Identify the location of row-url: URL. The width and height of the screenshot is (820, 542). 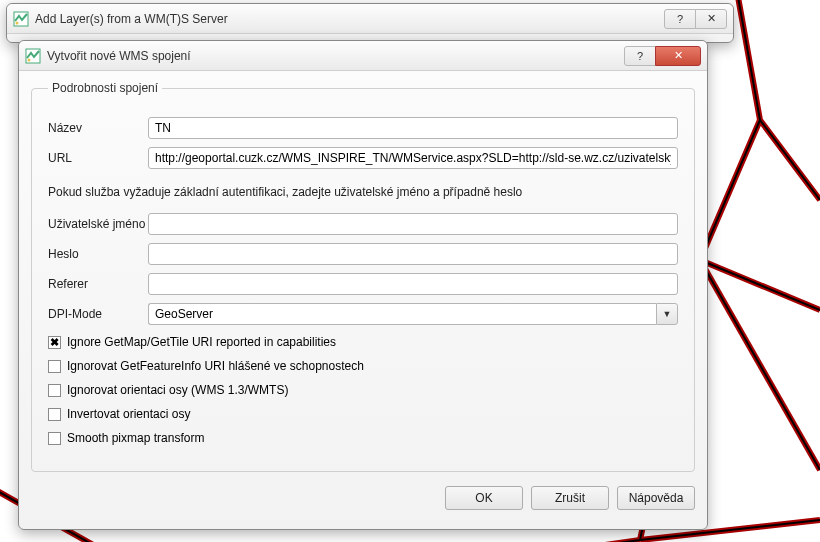
(363, 158).